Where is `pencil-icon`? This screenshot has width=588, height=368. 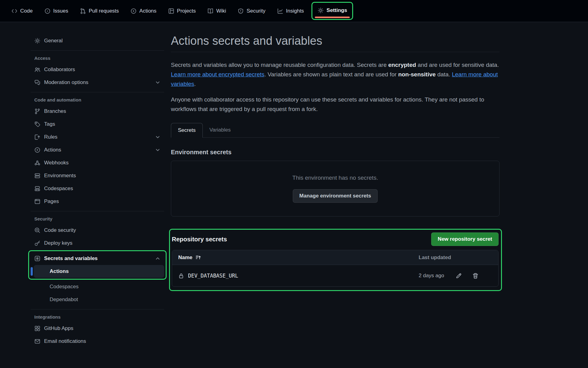
pencil-icon is located at coordinates (459, 276).